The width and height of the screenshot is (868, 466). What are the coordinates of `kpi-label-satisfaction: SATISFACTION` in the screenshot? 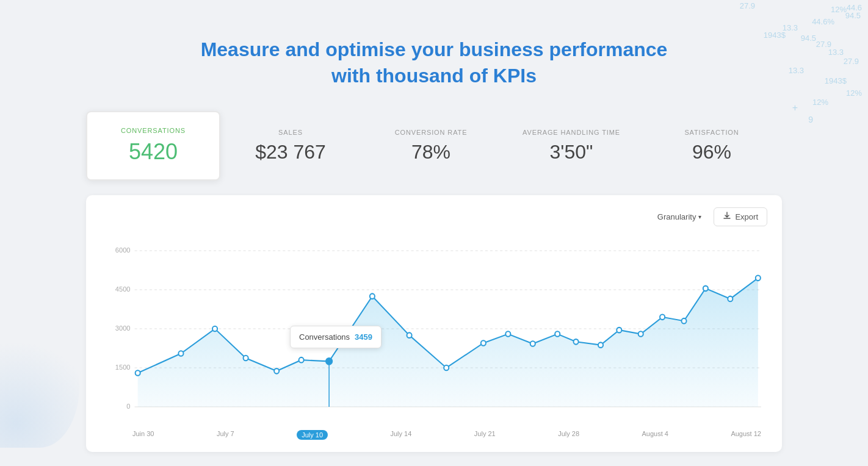 It's located at (712, 132).